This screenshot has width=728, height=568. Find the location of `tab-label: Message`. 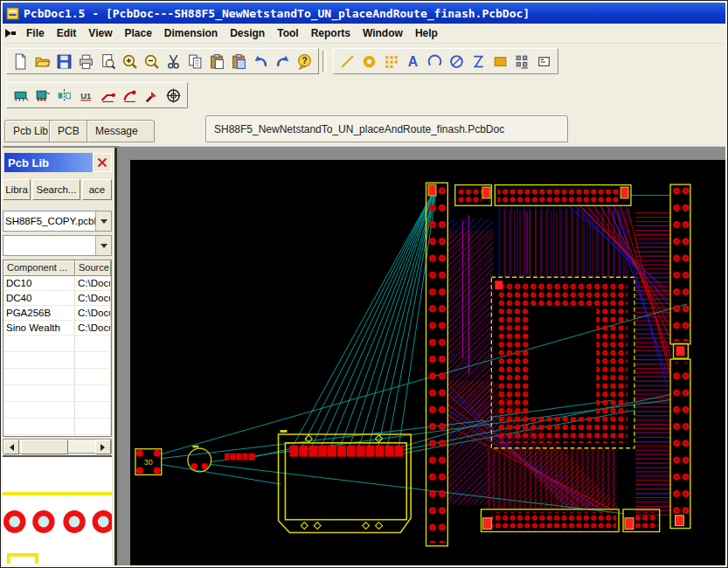

tab-label: Message is located at coordinates (117, 131).